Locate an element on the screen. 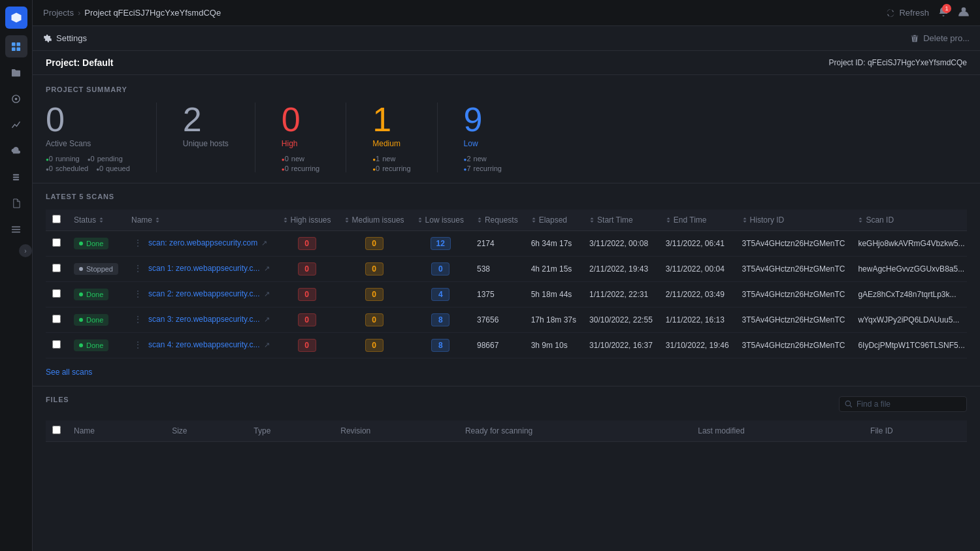  brand-icon is located at coordinates (16, 18).